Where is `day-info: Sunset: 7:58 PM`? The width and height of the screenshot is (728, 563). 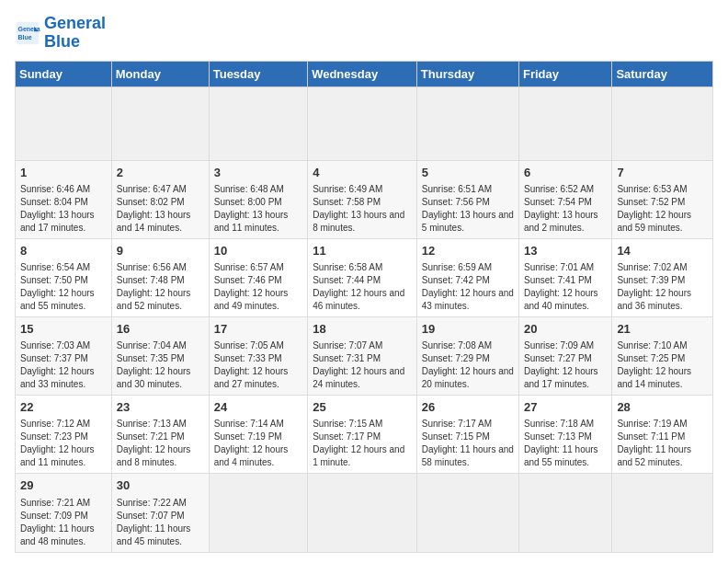 day-info: Sunset: 7:58 PM is located at coordinates (362, 202).